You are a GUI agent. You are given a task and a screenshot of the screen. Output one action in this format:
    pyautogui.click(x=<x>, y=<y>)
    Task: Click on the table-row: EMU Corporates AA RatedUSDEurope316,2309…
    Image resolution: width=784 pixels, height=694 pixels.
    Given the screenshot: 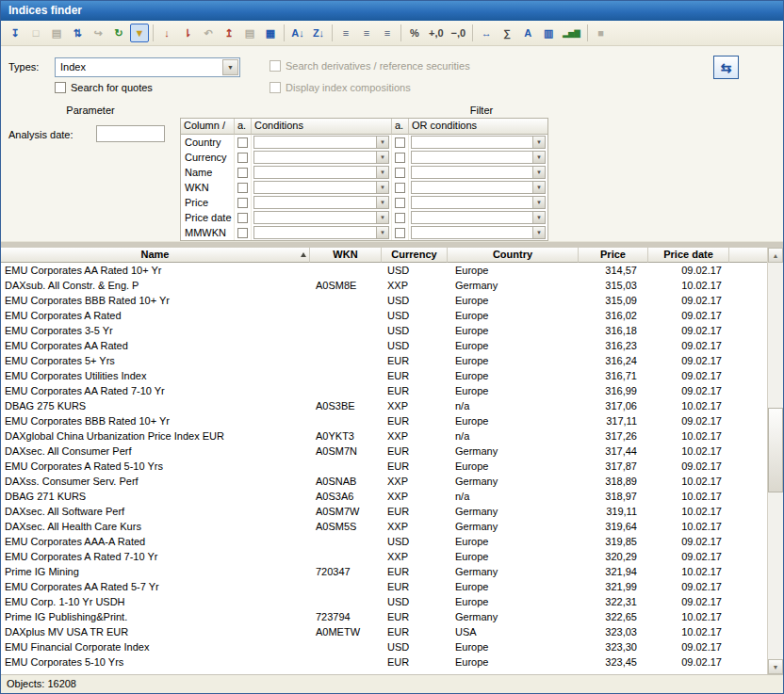 What is the action you would take?
    pyautogui.click(x=384, y=346)
    